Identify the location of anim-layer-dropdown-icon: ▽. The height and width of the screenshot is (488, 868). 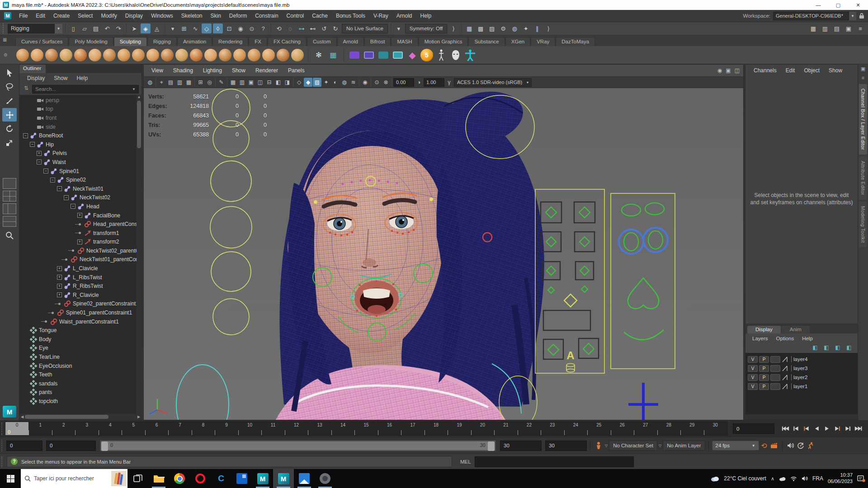
(660, 446).